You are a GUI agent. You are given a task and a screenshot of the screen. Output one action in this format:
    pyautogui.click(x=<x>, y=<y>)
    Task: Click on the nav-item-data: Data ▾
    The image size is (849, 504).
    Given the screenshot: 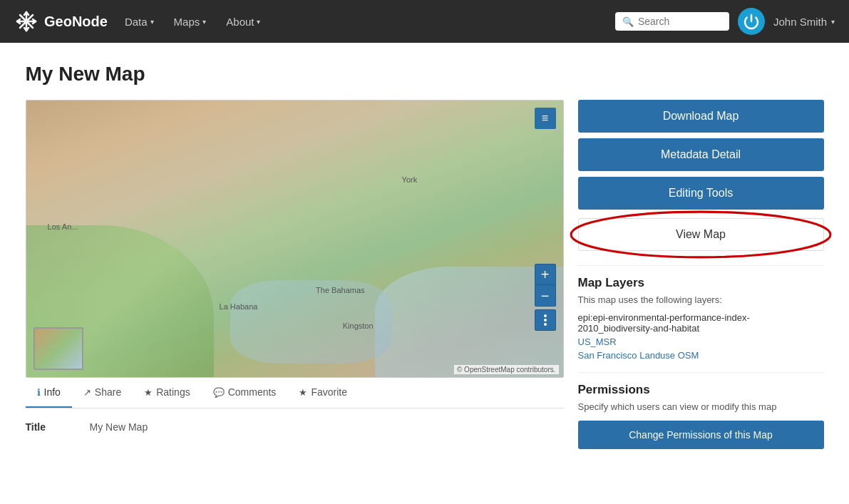 What is the action you would take?
    pyautogui.click(x=140, y=21)
    